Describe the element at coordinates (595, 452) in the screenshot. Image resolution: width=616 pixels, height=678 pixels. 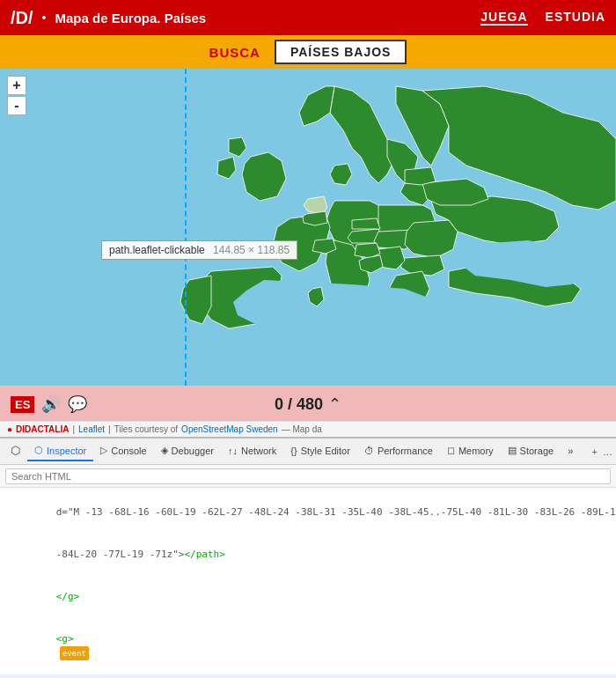
I see `devtools-add-button: +` at that location.